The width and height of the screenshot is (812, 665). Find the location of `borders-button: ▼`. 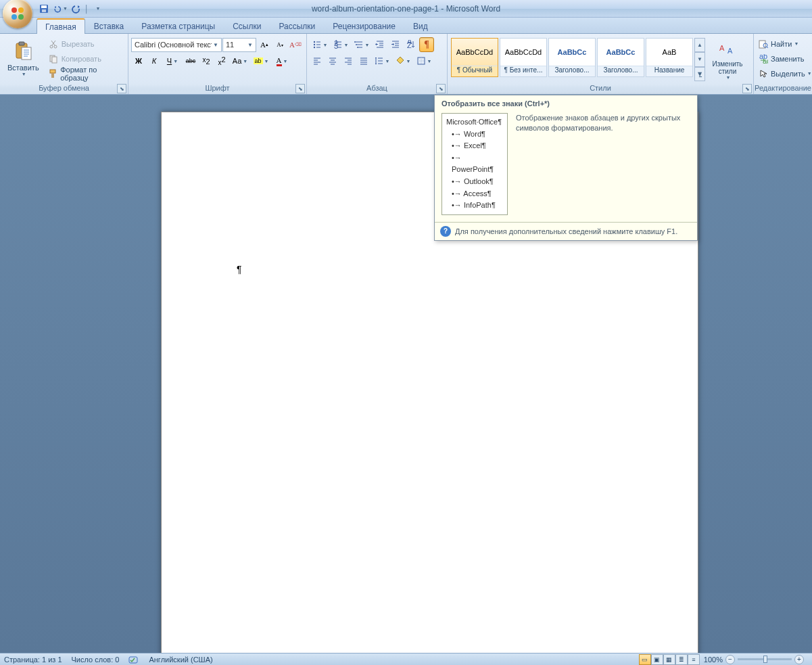

borders-button: ▼ is located at coordinates (424, 61).